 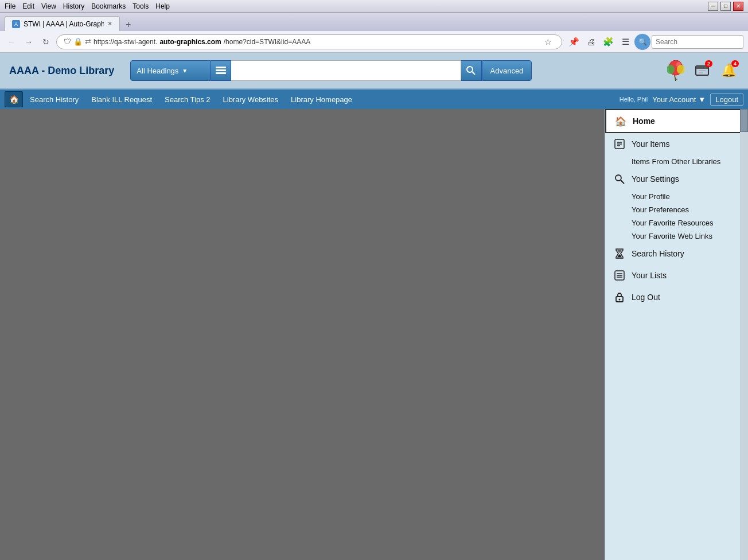 I want to click on menu-tools: Tools, so click(x=141, y=6).